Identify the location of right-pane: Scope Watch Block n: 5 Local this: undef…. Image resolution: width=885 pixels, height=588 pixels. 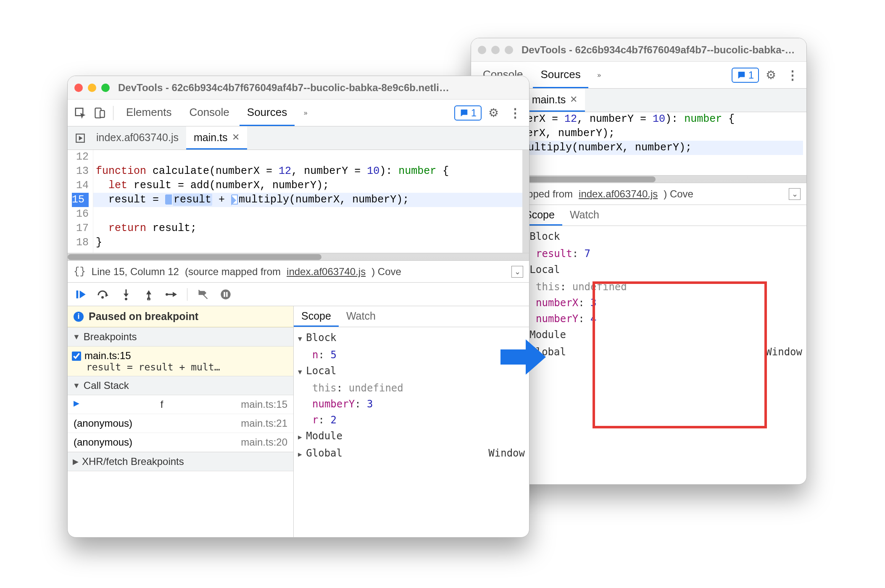
(411, 422).